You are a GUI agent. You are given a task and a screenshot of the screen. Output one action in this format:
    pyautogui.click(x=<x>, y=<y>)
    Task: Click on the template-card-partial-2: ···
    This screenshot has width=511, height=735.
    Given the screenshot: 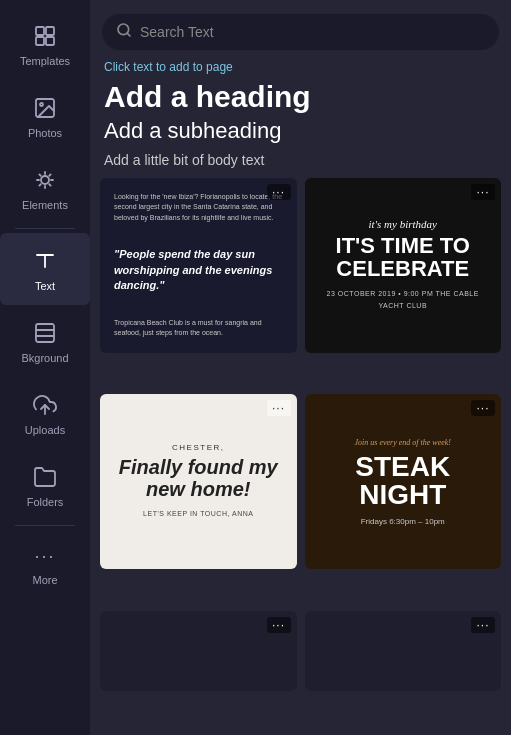 What is the action you would take?
    pyautogui.click(x=404, y=651)
    